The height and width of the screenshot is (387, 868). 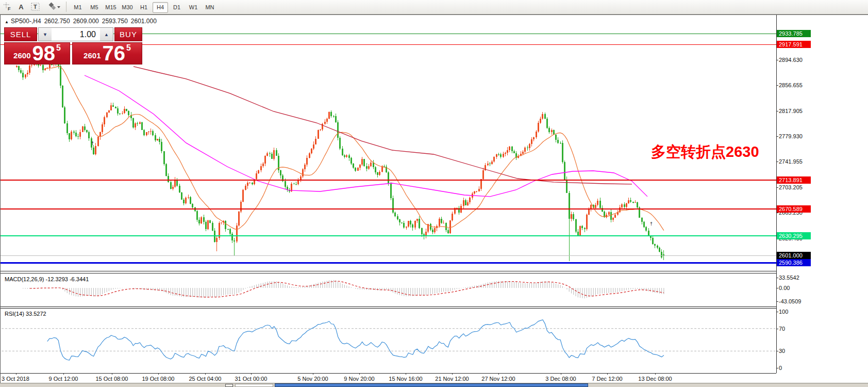 What do you see at coordinates (797, 111) in the screenshot?
I see `price-axis-tick: 2817.905` at bounding box center [797, 111].